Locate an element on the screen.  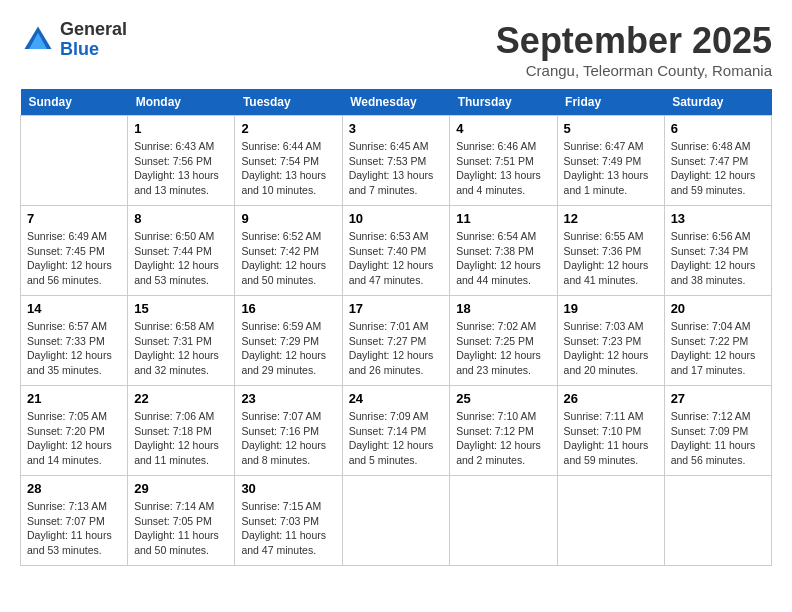
calendar-cell: 8Sunrise: 6:50 AM Sunset: 7:44 PM Daylig… is located at coordinates (182, 251).